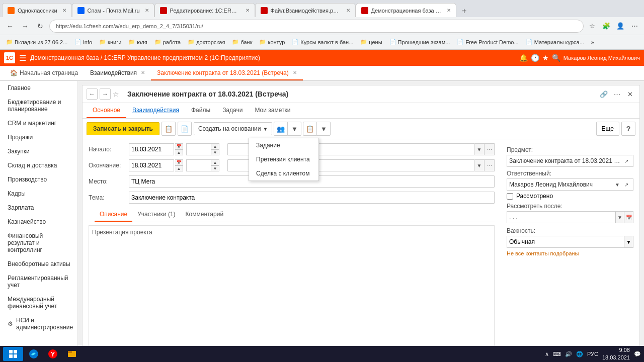 The height and width of the screenshot is (362, 644). Describe the element at coordinates (535, 58) in the screenshot. I see `history-icon: 🕐` at that location.